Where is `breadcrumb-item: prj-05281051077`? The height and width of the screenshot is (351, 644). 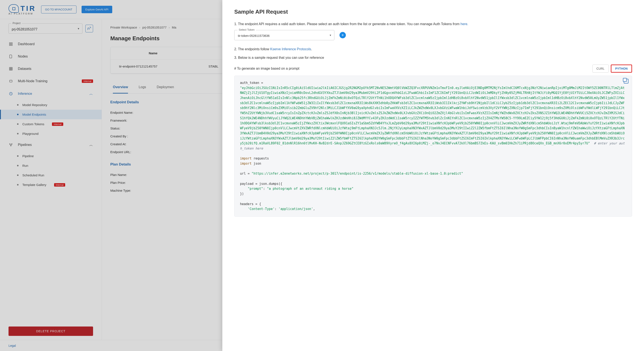 breadcrumb-item: prj-05281051077 is located at coordinates (154, 28).